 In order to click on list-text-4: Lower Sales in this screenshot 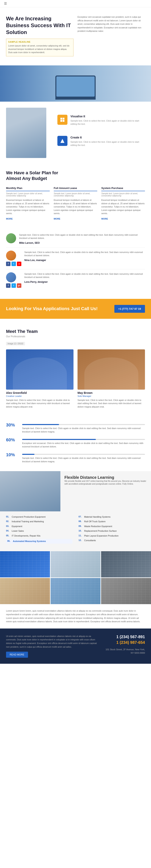, I will do `click(18, 531)`.